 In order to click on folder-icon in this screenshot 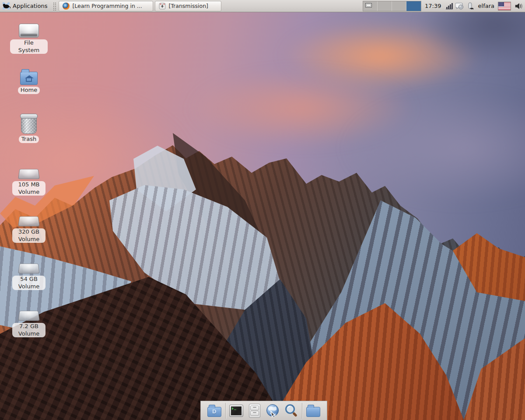, I will do `click(313, 412)`.